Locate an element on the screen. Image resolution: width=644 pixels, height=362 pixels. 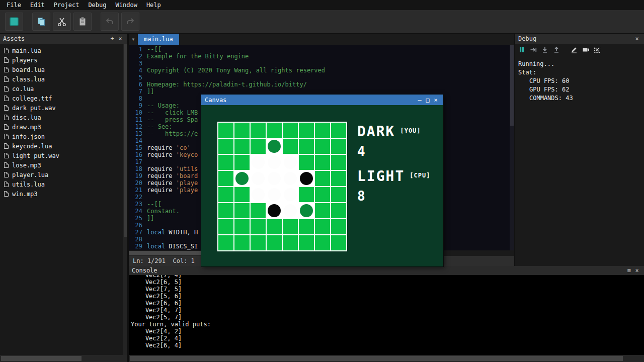
minimize-button: – is located at coordinates (420, 100).